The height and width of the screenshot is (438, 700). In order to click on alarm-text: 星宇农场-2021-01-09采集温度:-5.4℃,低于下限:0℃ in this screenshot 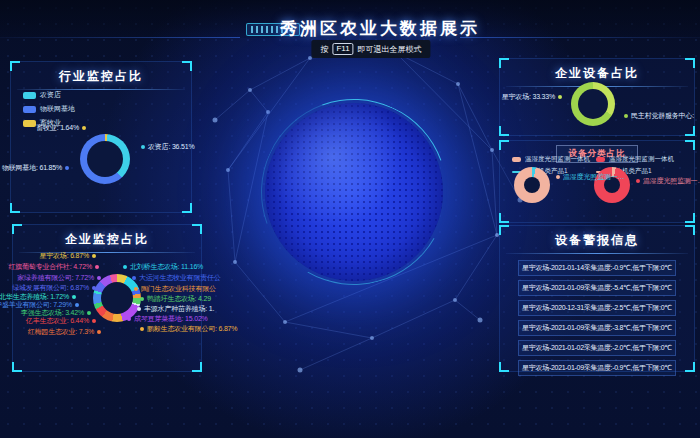, I will do `click(597, 288)`.